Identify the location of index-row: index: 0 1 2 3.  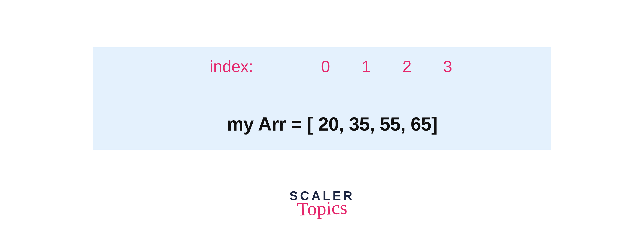
(322, 66).